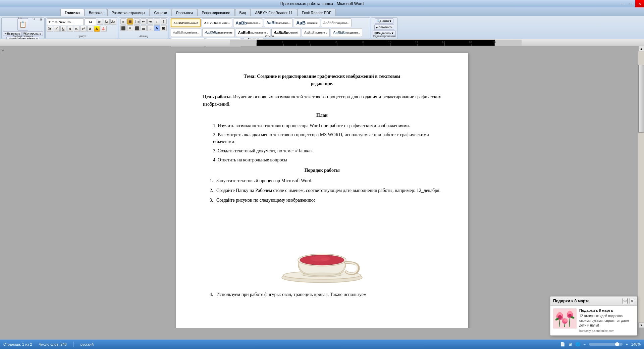 The image size is (644, 349). I want to click on scrollbar-track, so click(641, 187).